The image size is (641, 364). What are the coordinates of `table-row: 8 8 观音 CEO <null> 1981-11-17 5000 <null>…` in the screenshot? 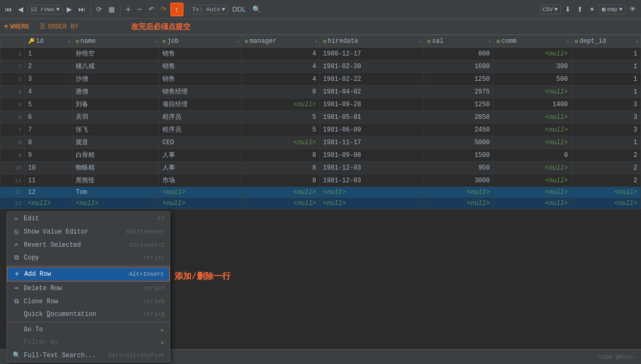 It's located at (320, 143).